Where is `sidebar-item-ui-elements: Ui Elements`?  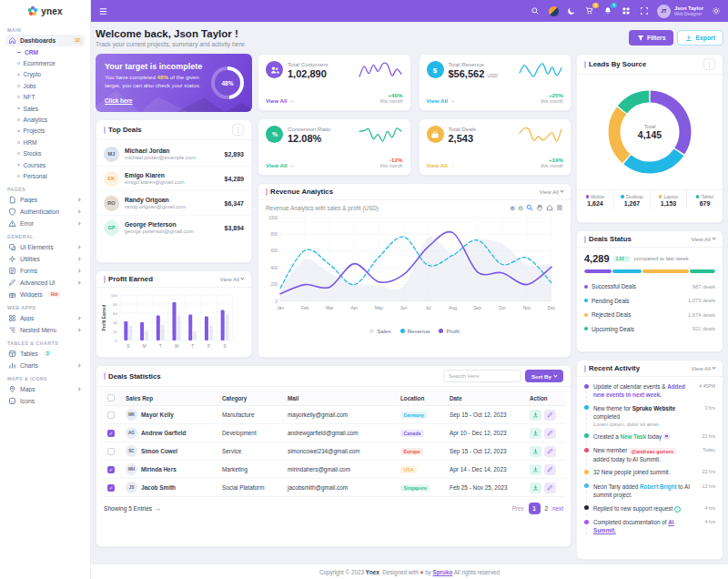 sidebar-item-ui-elements: Ui Elements is located at coordinates (46, 248).